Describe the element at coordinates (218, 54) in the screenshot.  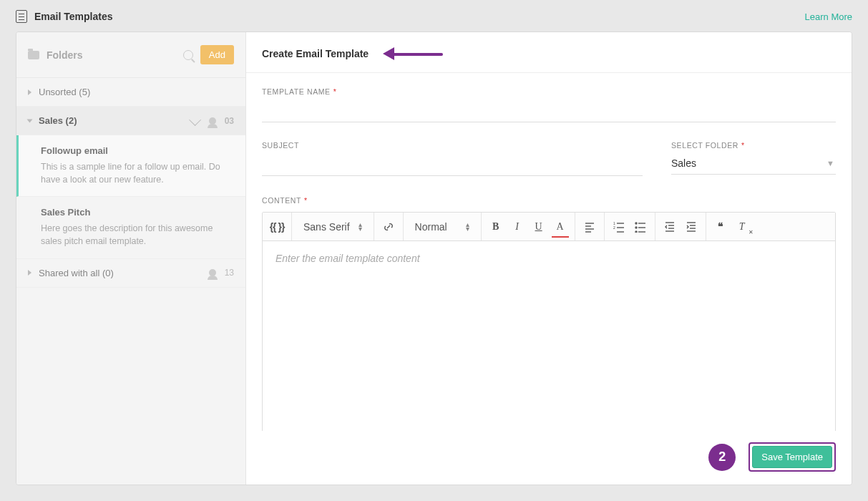
I see `add-folder-button: Add` at that location.